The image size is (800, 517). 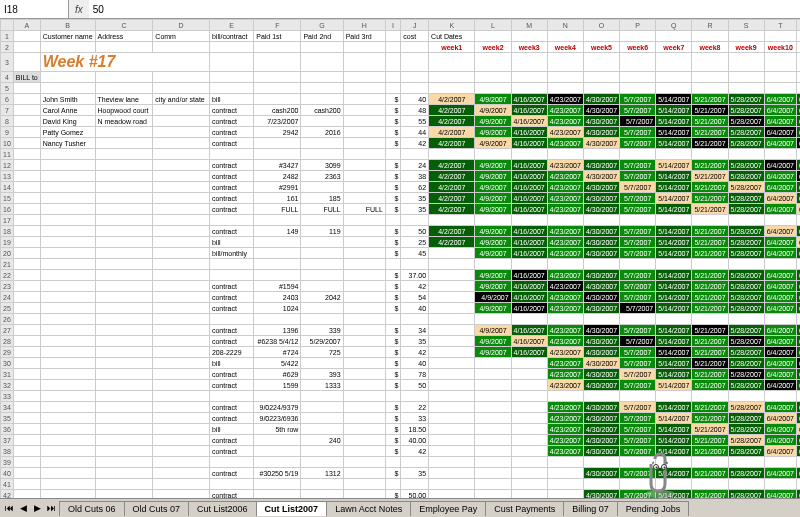 I want to click on gantt-cell: 4/23/2007, so click(x=565, y=210).